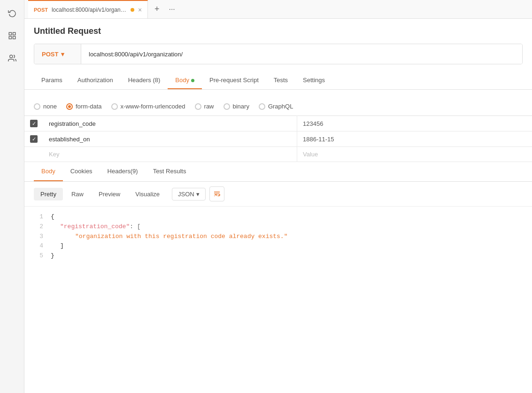  What do you see at coordinates (145, 81) in the screenshot?
I see `tab-headers: Headers (8)` at bounding box center [145, 81].